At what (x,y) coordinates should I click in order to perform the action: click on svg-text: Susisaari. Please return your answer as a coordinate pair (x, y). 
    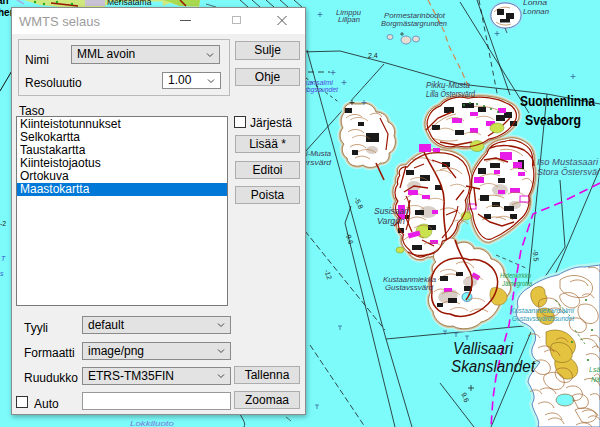
    Looking at the image, I should click on (392, 211).